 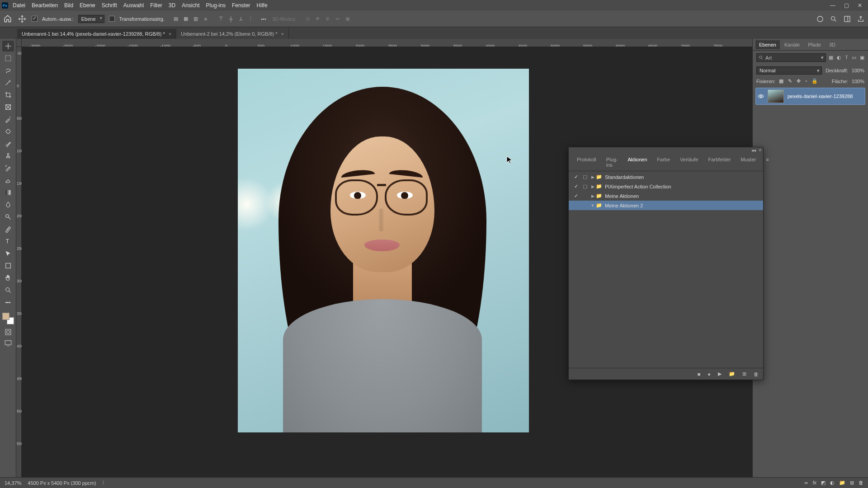 What do you see at coordinates (832, 483) in the screenshot?
I see `adjustment-icon: ◐` at bounding box center [832, 483].